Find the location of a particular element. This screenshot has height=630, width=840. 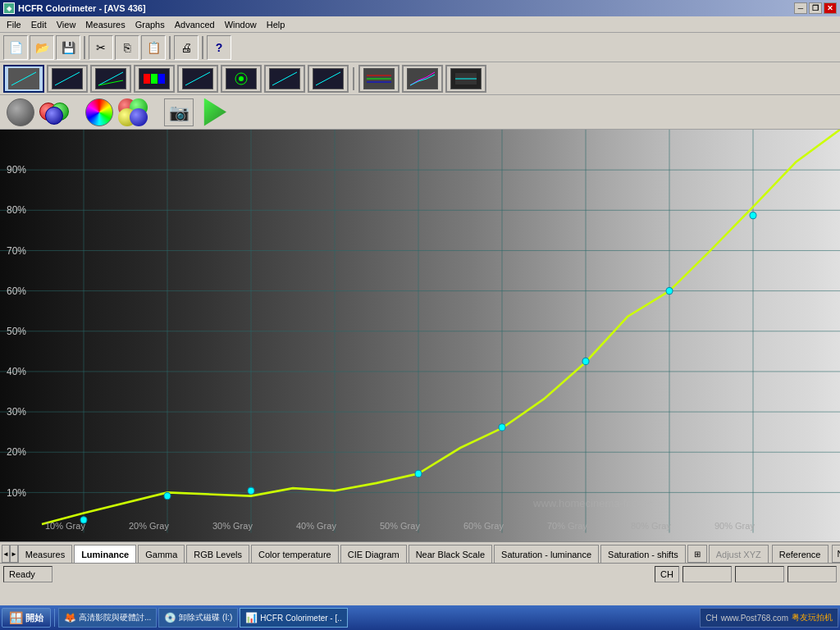

new-file-button: 📄 is located at coordinates (16, 48).